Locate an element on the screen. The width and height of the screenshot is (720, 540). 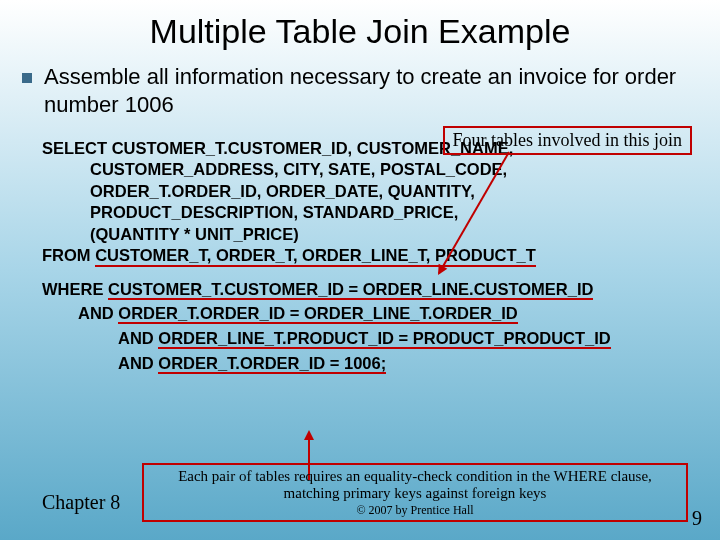
where-keyword: WHERE is located at coordinates (75, 289).